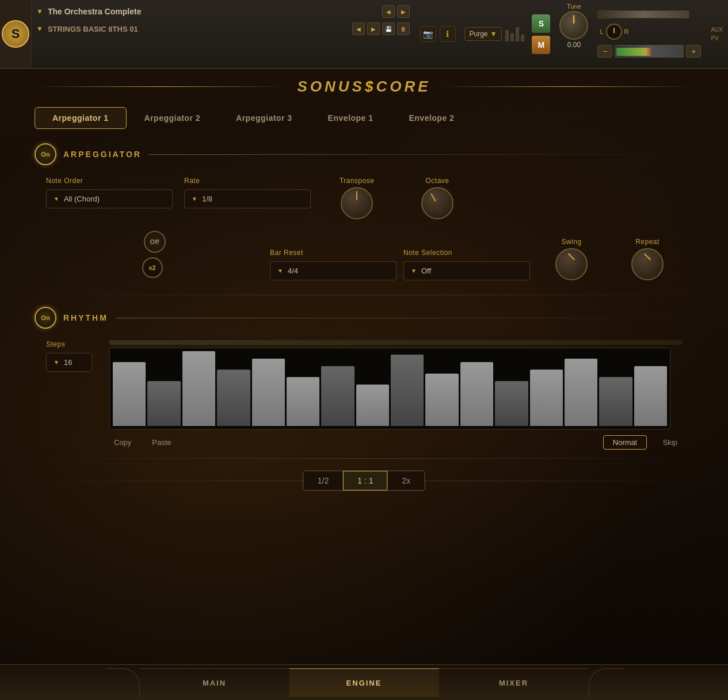 This screenshot has height=700, width=728. I want to click on bar-reset-label: Bar Reset, so click(333, 253).